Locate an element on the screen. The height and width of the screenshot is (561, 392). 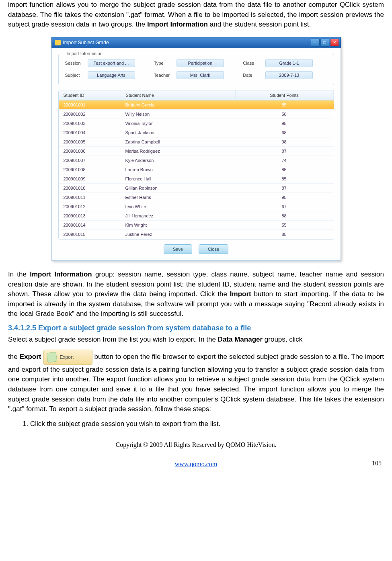
table-row: 200901001Brittany Garcia85 is located at coordinates (196, 105).